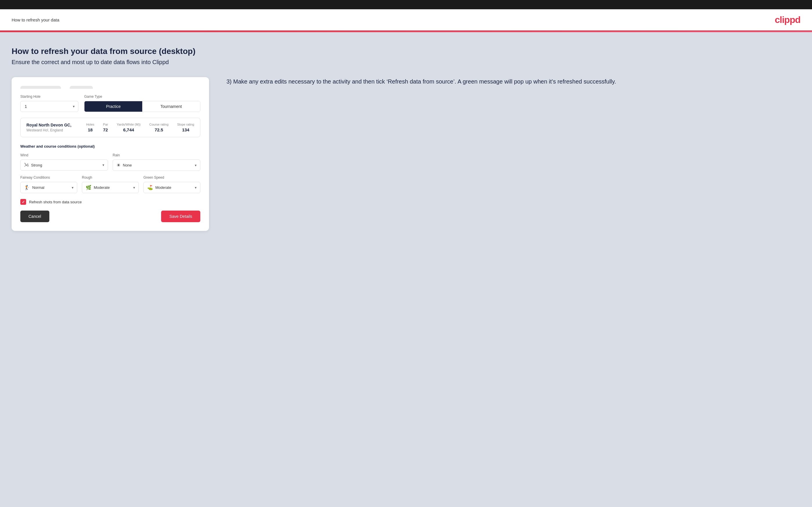 The height and width of the screenshot is (507, 812). What do you see at coordinates (171, 107) in the screenshot?
I see `tournament-button: Tournament` at bounding box center [171, 107].